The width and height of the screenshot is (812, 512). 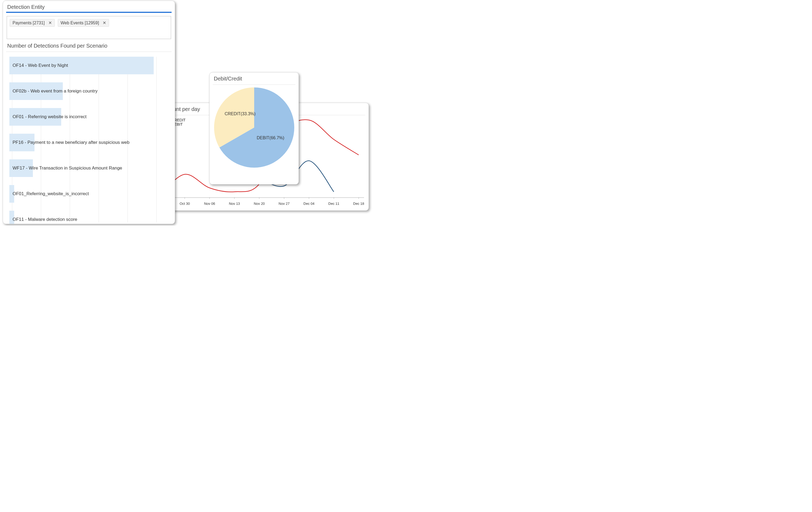 What do you see at coordinates (71, 142) in the screenshot?
I see `bar-label: PF16 - Payment to a new beneficiary afte…` at bounding box center [71, 142].